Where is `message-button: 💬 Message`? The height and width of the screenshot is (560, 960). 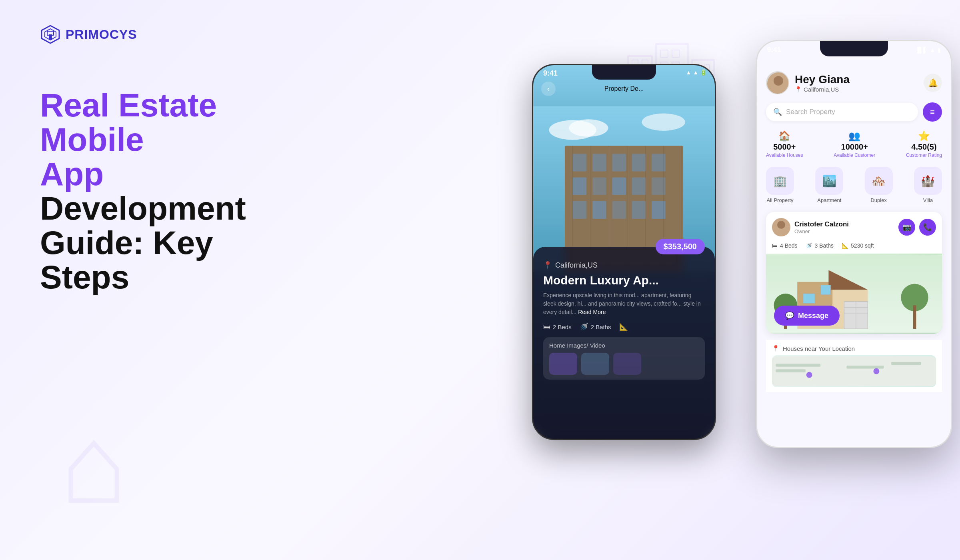
message-button: 💬 Message is located at coordinates (807, 316).